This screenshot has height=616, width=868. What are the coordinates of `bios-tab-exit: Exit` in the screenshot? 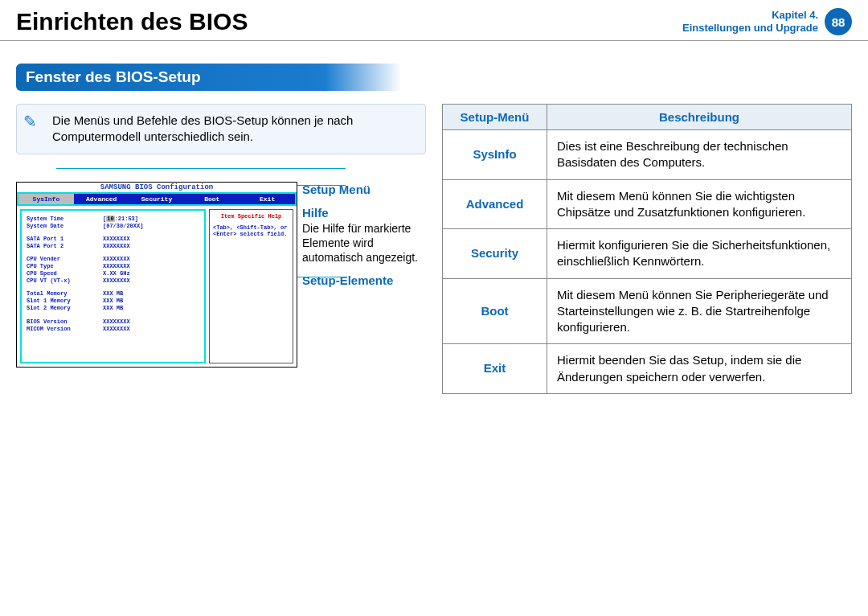 It's located at (267, 199).